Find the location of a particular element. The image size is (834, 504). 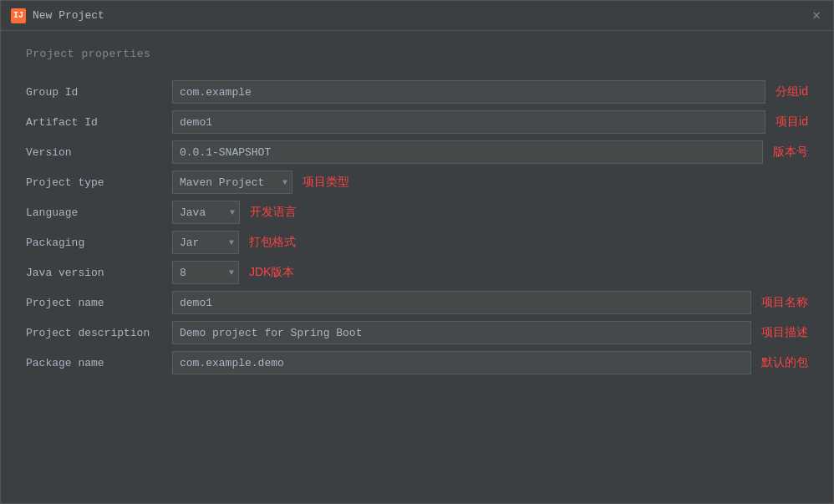

project-name-annotation: 项目名称 is located at coordinates (785, 303).